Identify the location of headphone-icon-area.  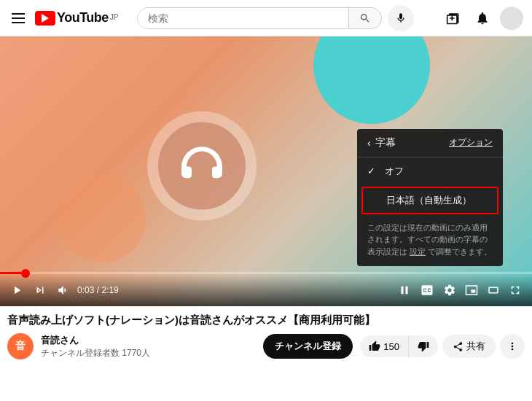
(202, 166).